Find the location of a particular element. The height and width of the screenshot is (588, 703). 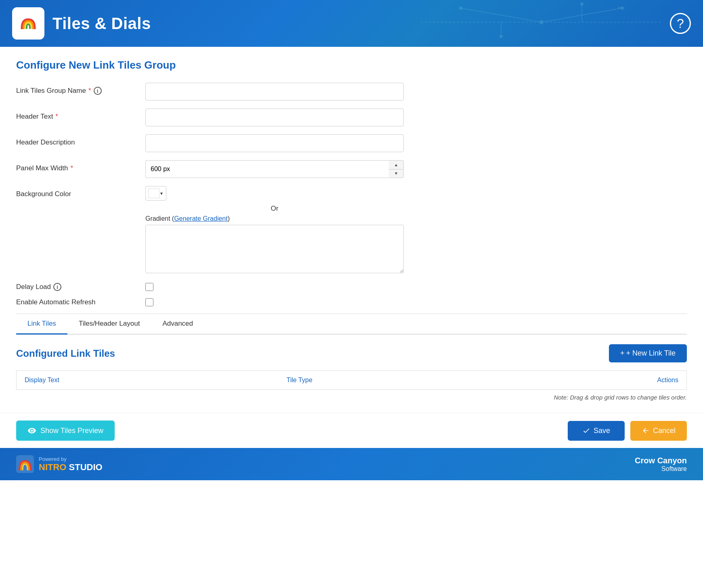

header-text-input is located at coordinates (275, 117).